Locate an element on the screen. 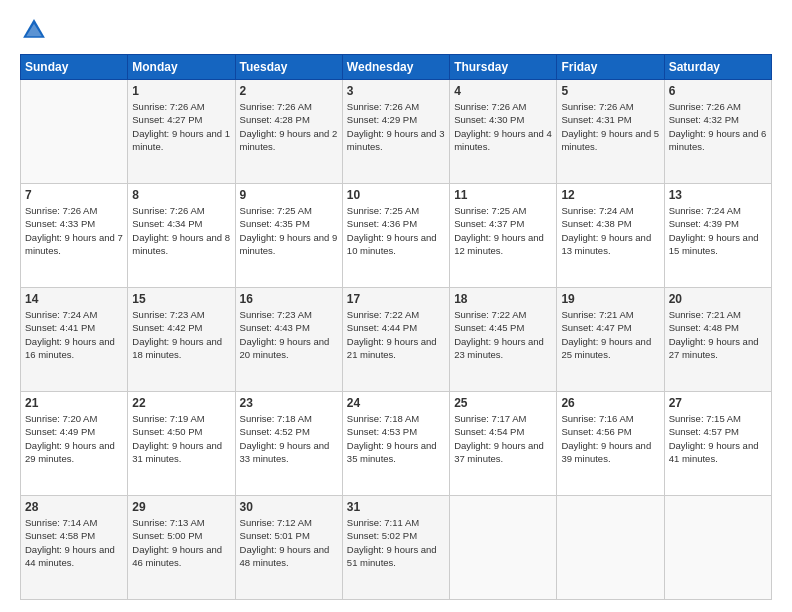  day-info: Sunrise: 7:21 AM Sunset: 4:47 PM Dayligh… is located at coordinates (610, 334).